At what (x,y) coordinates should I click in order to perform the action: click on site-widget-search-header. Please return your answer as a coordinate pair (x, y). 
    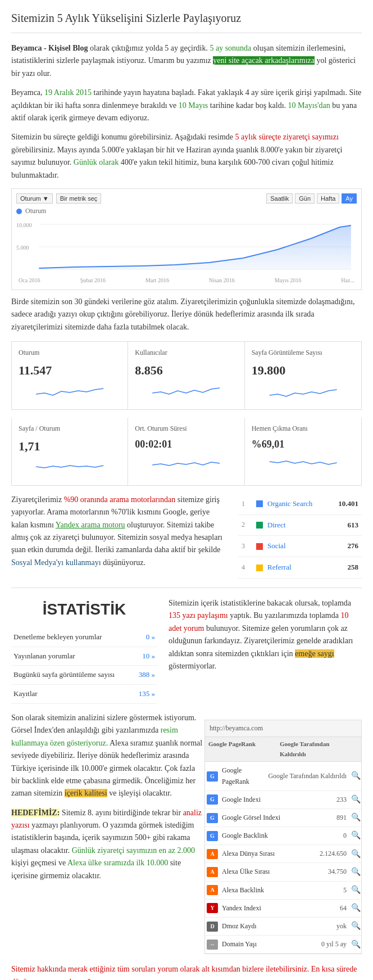
    Looking at the image, I should click on (354, 749).